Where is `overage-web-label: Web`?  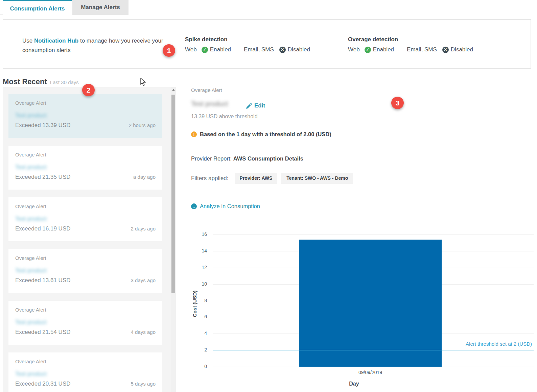 overage-web-label: Web is located at coordinates (354, 50).